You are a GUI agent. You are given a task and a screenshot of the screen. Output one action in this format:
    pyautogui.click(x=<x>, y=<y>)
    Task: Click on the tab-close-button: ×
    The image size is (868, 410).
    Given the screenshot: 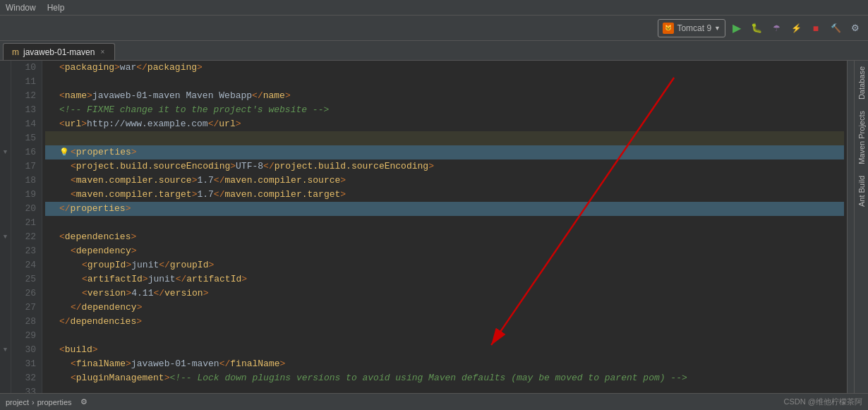 What is the action you would take?
    pyautogui.click(x=102, y=52)
    